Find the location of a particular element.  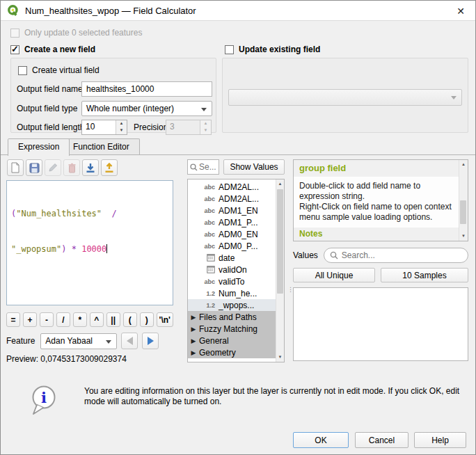

field-group: ▶General is located at coordinates (232, 341).